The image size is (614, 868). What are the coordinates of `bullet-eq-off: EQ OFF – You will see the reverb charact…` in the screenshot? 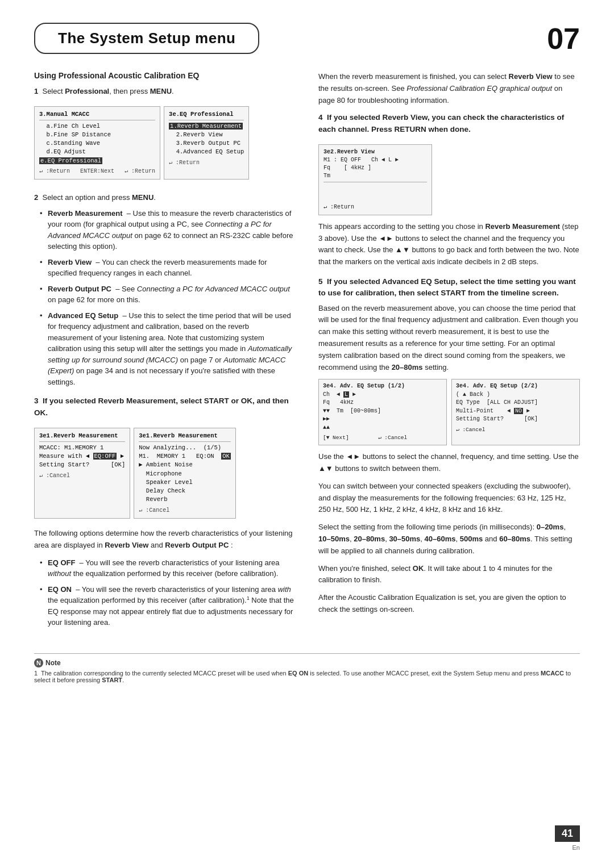 It's located at (168, 568).